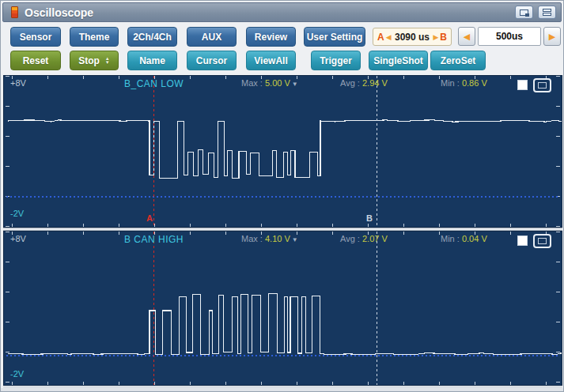 The image size is (564, 392). Describe the element at coordinates (270, 239) in the screenshot. I see `channel-2-max: Max : 4.10 V▼` at that location.